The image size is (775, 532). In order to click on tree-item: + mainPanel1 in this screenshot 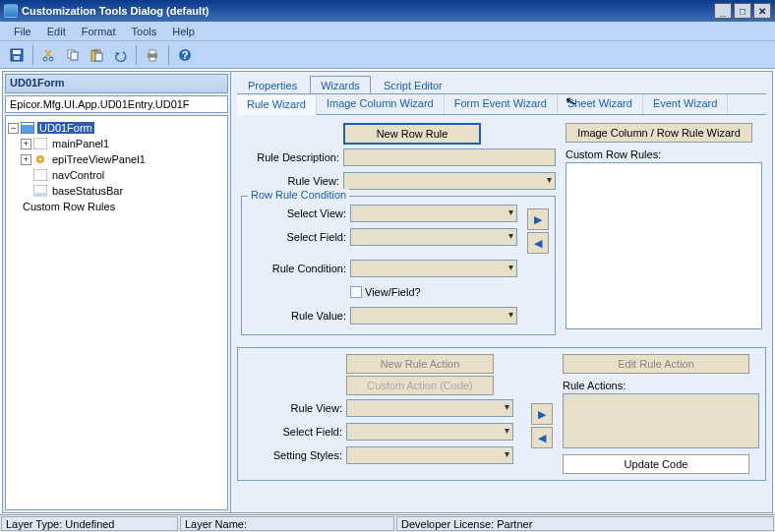, I will do `click(116, 144)`.